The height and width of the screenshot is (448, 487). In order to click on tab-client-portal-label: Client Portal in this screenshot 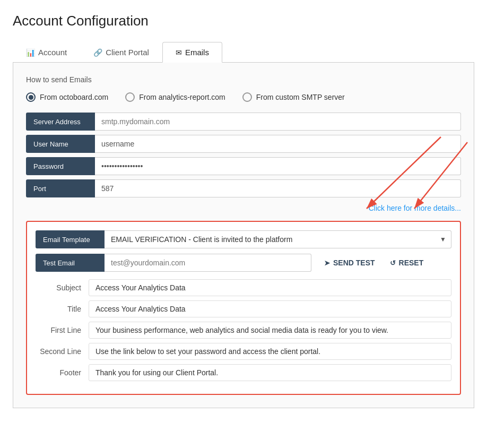, I will do `click(127, 52)`.